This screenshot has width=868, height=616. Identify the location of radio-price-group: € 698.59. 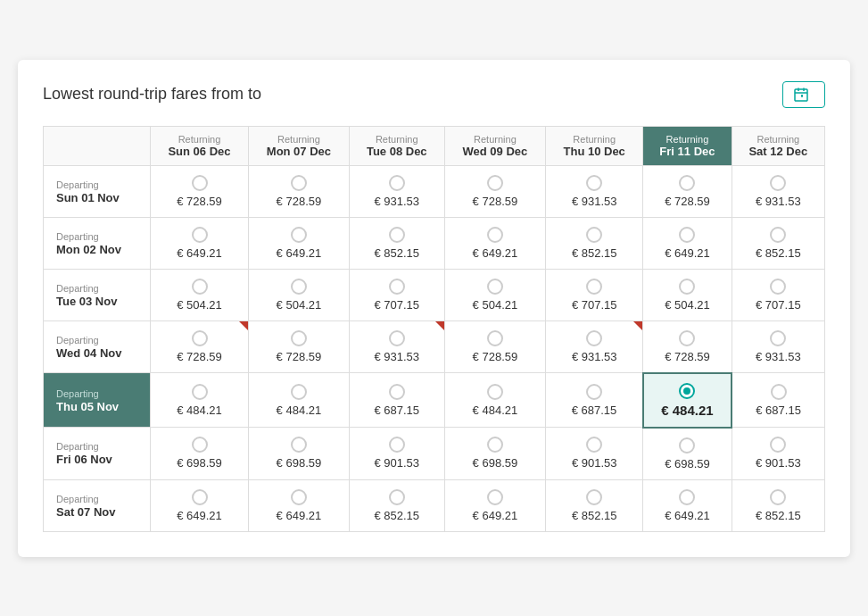
(200, 454).